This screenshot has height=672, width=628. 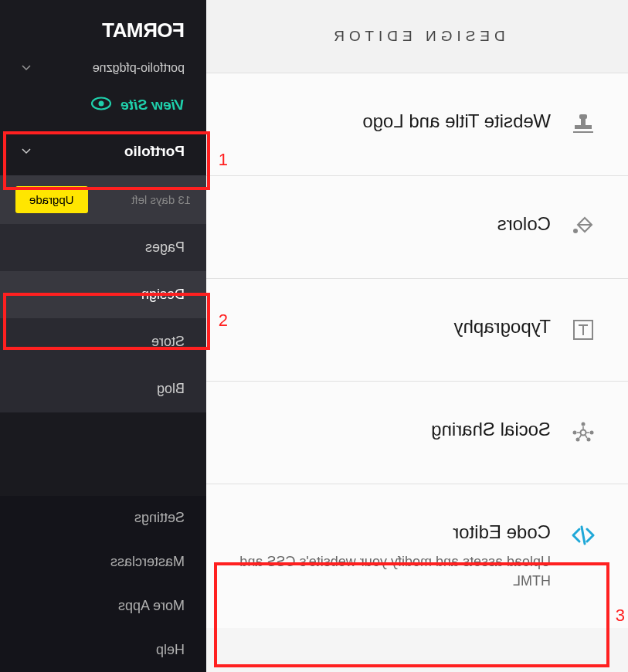 I want to click on trial-days-label: 13 days left, so click(x=161, y=199).